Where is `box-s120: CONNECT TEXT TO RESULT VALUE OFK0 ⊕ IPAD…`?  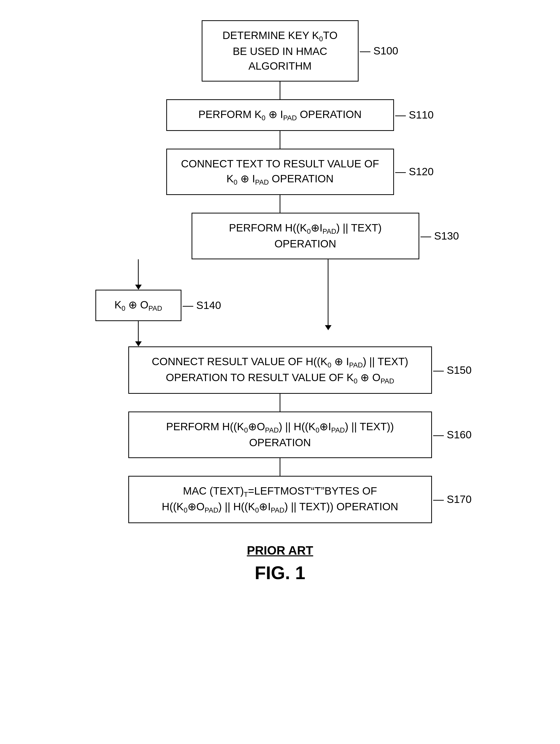 box-s120: CONNECT TEXT TO RESULT VALUE OFK0 ⊕ IPAD… is located at coordinates (280, 172).